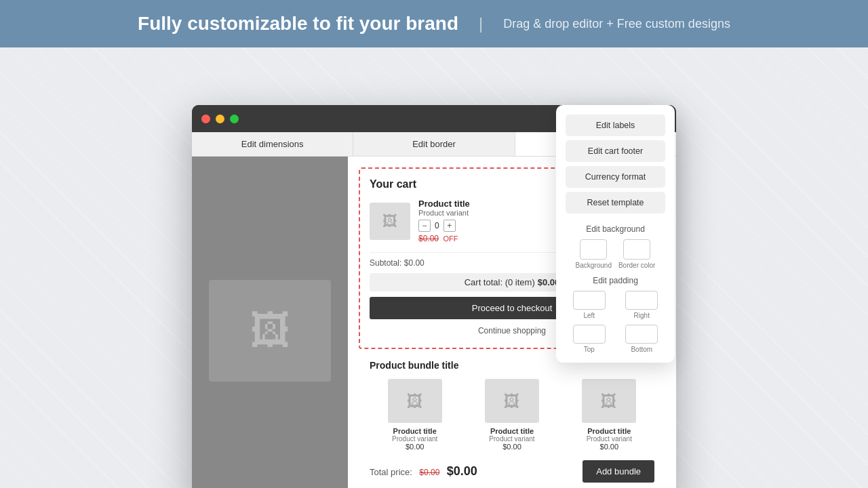  I want to click on padding-top-input, so click(589, 334).